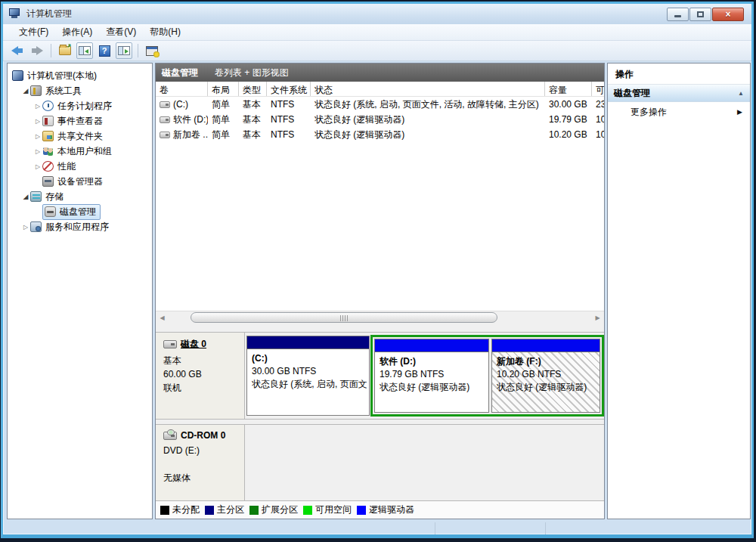  Describe the element at coordinates (36, 227) in the screenshot. I see `services-icon` at that location.